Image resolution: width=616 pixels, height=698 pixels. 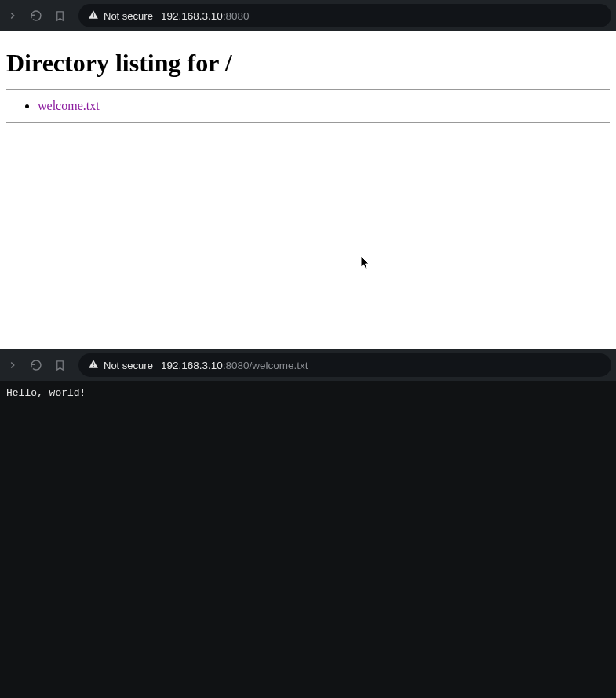 What do you see at coordinates (129, 366) in the screenshot?
I see `security-label-bottom: Not secure` at bounding box center [129, 366].